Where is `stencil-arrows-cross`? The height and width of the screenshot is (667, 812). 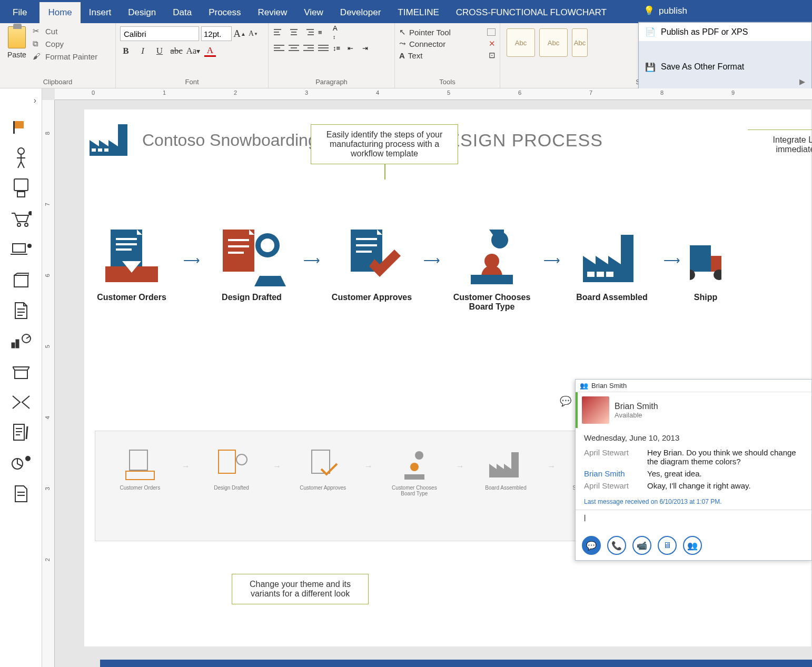
stencil-arrows-cross is located at coordinates (21, 402).